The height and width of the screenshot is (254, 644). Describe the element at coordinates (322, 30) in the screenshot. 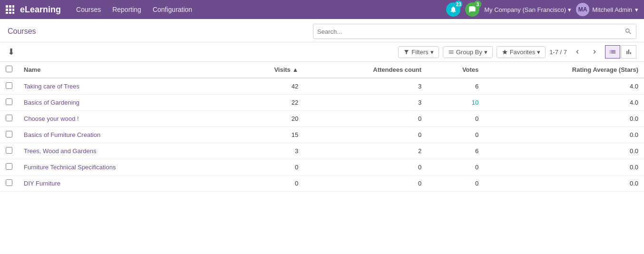

I see `page-header: Courses` at that location.